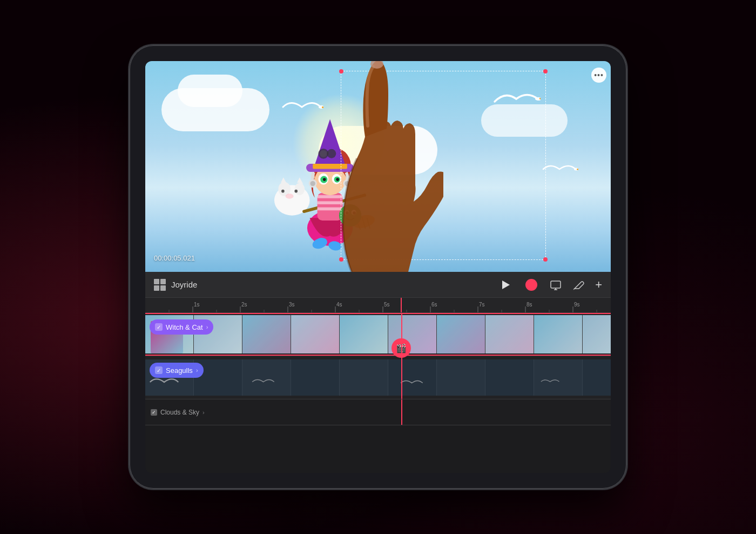 Image resolution: width=756 pixels, height=534 pixels. What do you see at coordinates (531, 285) in the screenshot?
I see `record-button` at bounding box center [531, 285].